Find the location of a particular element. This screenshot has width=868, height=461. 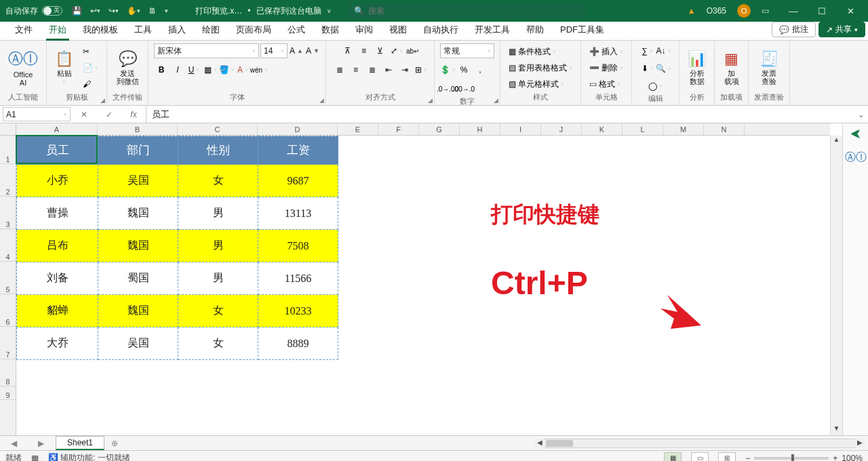

zoom-out-icon: − is located at coordinates (747, 458).